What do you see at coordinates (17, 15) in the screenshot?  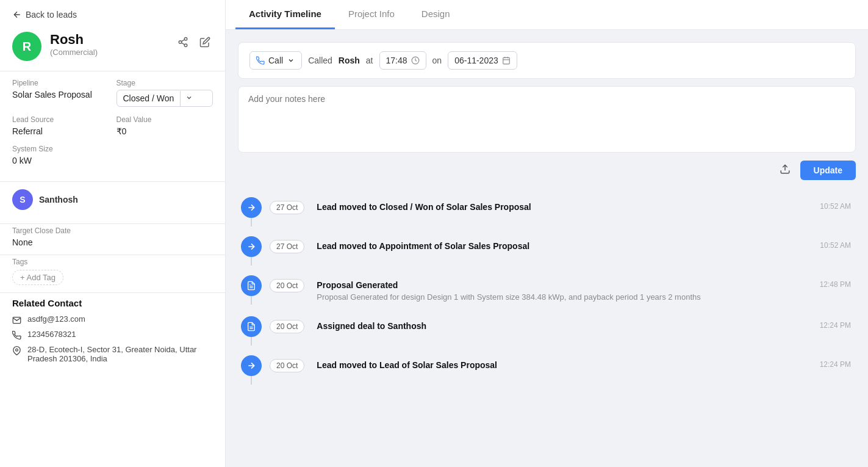 I see `back-icon` at bounding box center [17, 15].